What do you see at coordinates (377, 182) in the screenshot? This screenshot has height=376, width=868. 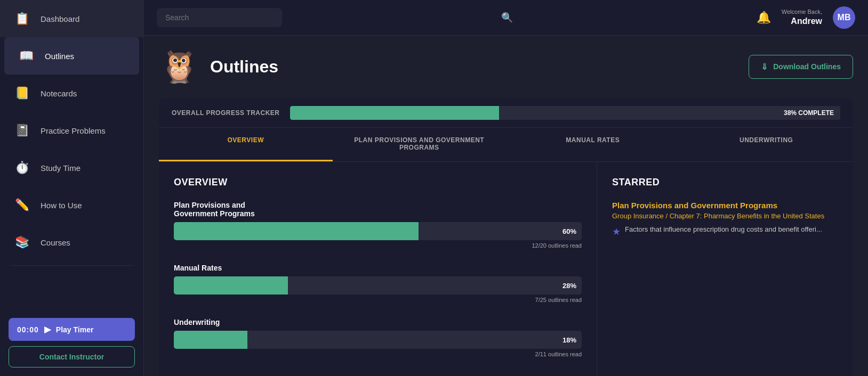 I see `overview-title: OVERVIEW` at bounding box center [377, 182].